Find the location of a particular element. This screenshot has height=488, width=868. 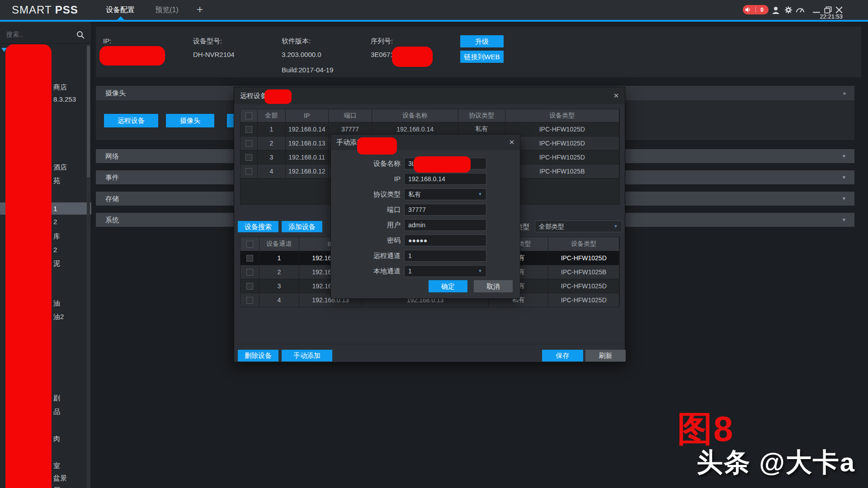

camera-button: 摄像头 is located at coordinates (190, 121).